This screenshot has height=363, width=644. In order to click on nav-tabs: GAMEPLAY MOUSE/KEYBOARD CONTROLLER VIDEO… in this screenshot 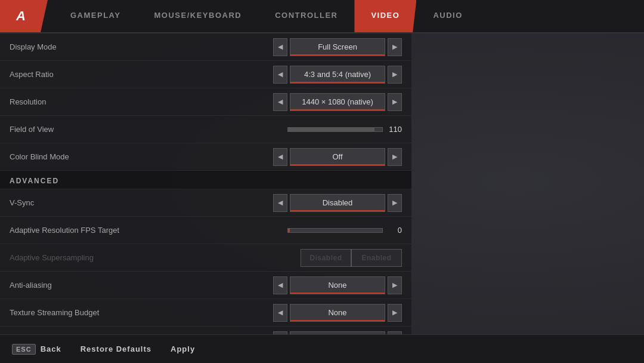, I will do `click(349, 16)`.